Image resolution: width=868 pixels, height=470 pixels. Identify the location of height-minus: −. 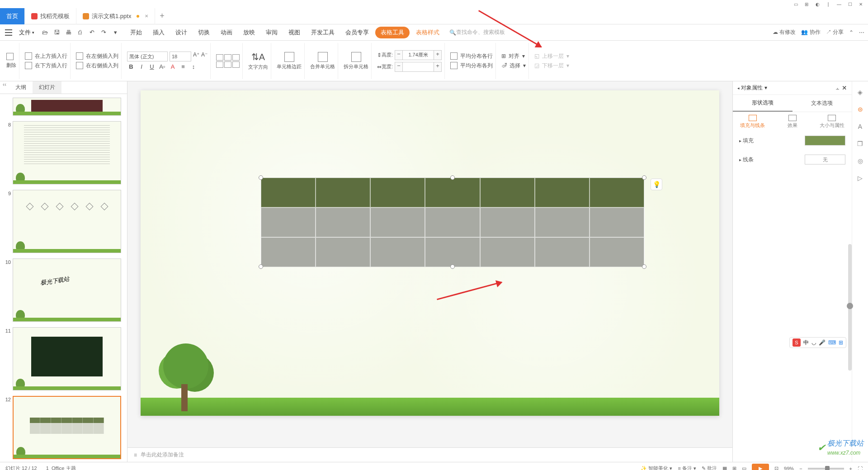
(399, 55).